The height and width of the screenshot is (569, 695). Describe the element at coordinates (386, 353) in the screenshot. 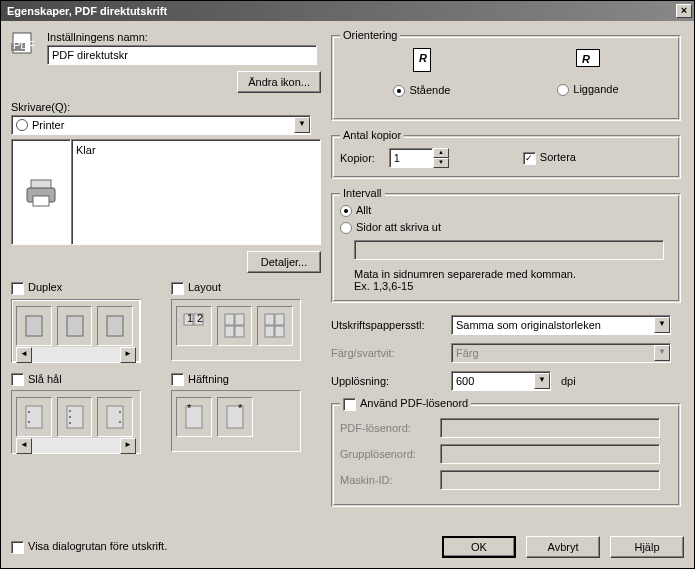

I see `color-label: Färg/svartvit:` at that location.